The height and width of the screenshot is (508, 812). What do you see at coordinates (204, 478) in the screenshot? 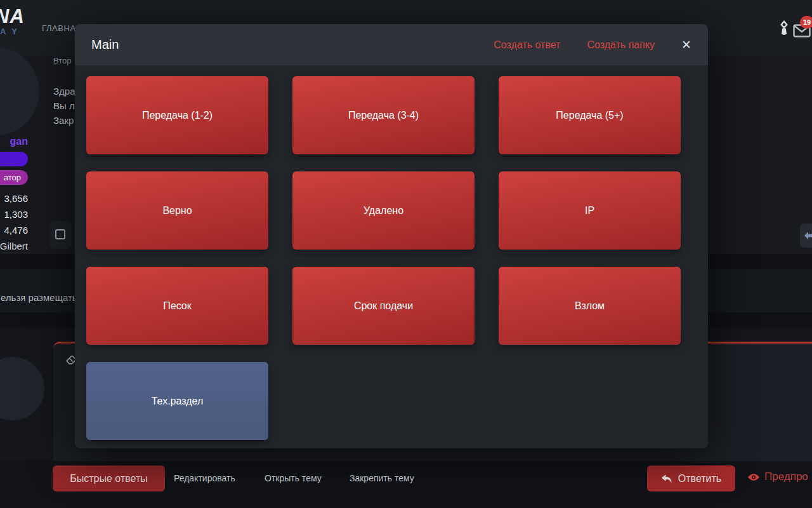
I see `edit-link: Редактировать` at bounding box center [204, 478].